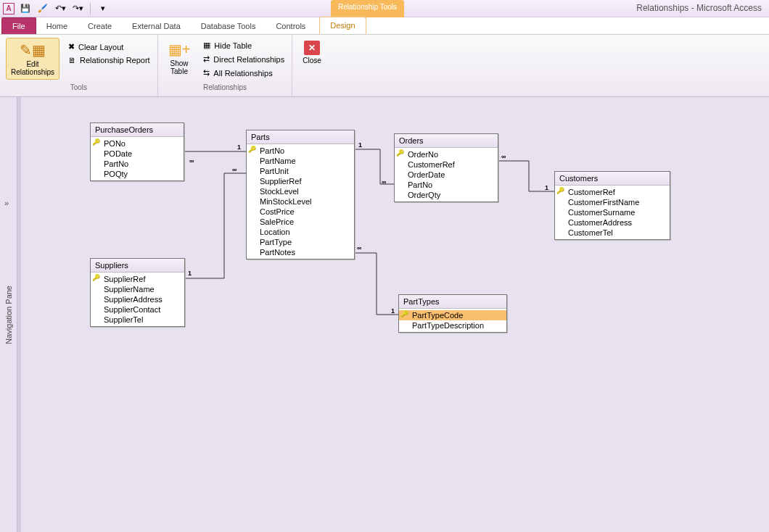 Image resolution: width=769 pixels, height=532 pixels. I want to click on field-location: Location, so click(300, 232).